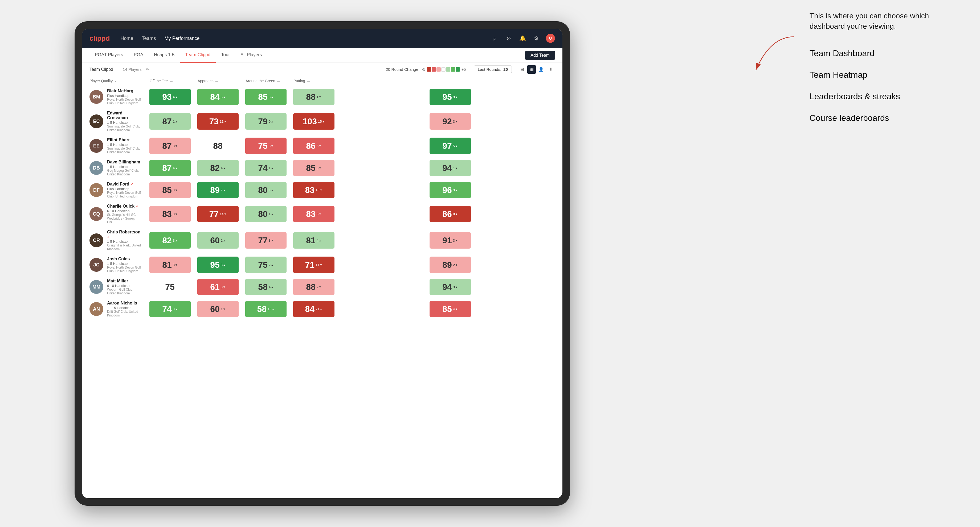  I want to click on metric-cell-putting: 85 4▼, so click(450, 309).